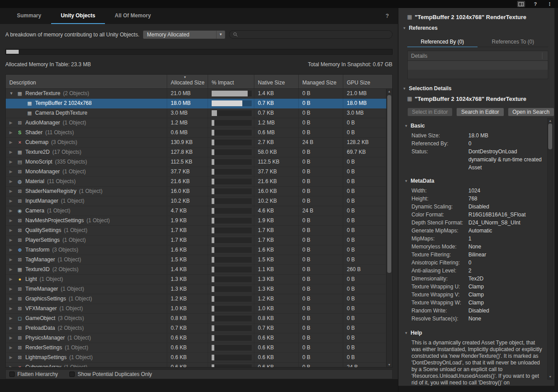  Describe the element at coordinates (196, 231) in the screenshot. I see `table-row: ▶⊠QualitySettings(1 Object)1.7 KB1.7 KB0…` at that location.